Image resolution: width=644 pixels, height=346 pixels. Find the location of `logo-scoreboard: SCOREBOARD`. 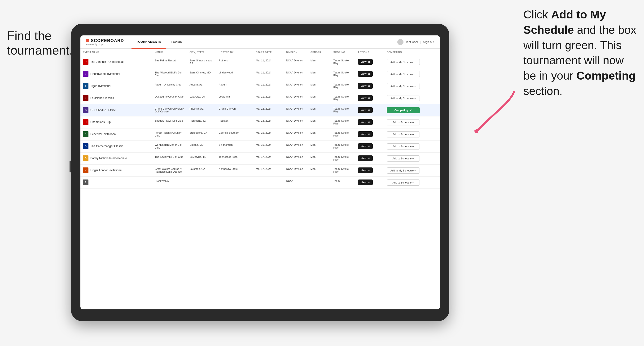

logo-scoreboard: SCOREBOARD is located at coordinates (108, 40).